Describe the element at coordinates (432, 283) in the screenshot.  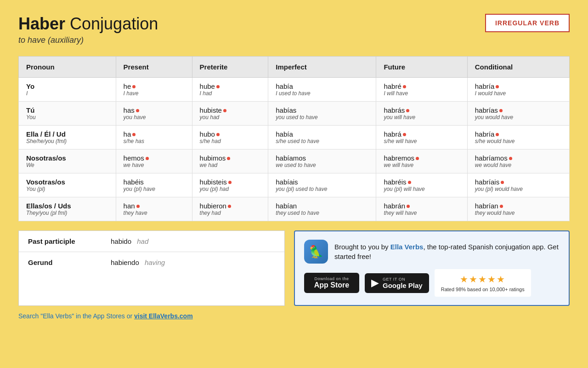
I see `promo-buttons: Download on the App Store ▶ GET IT ON Go…` at that location.